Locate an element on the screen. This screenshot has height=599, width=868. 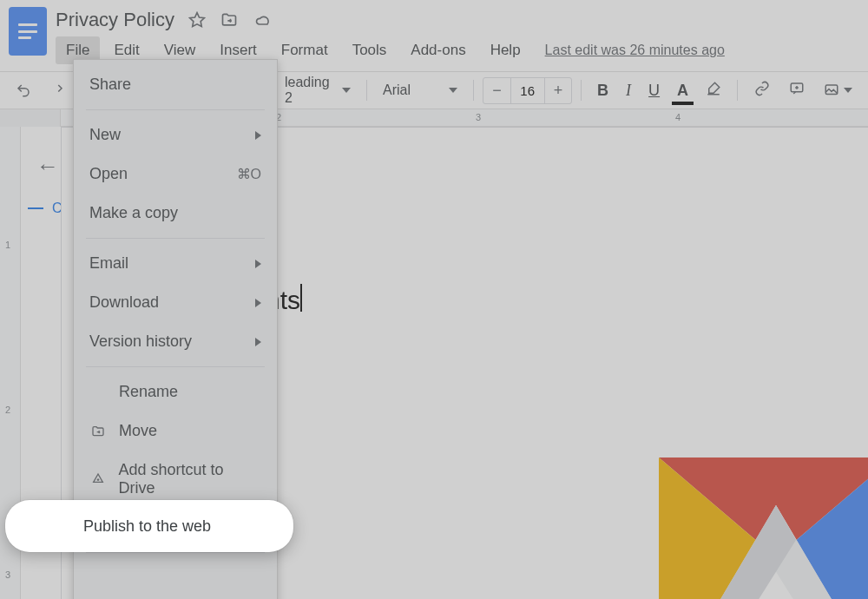
menu-item-label: Version history is located at coordinates (141, 342).